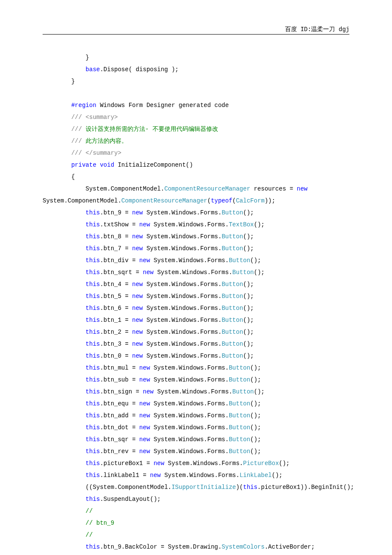 The image size is (392, 555). I want to click on code-line: this.SuspendLayout();, so click(101, 499).